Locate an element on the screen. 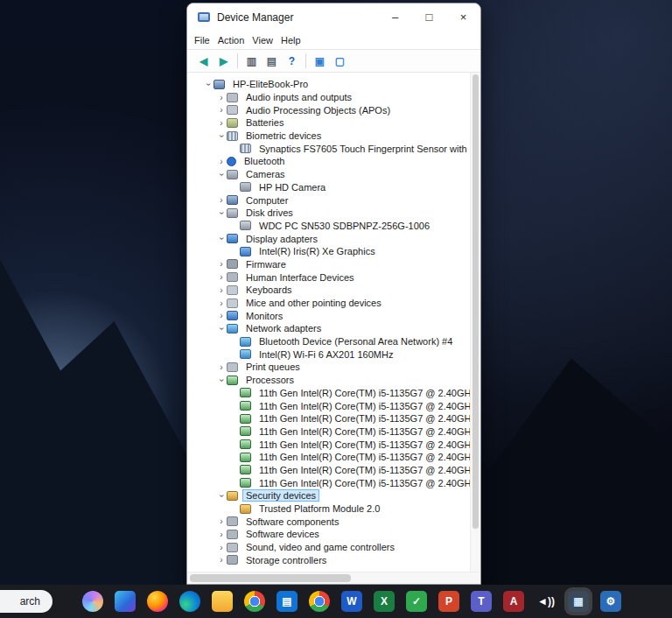 This screenshot has width=672, height=618. word-icon: W is located at coordinates (352, 601).